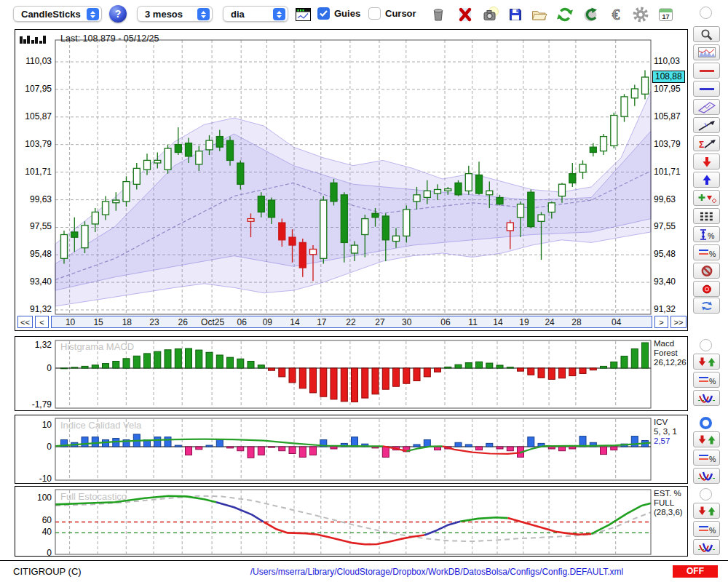 The height and width of the screenshot is (582, 728). What do you see at coordinates (707, 144) in the screenshot?
I see `sigma-trend-icon: Σ` at bounding box center [707, 144].